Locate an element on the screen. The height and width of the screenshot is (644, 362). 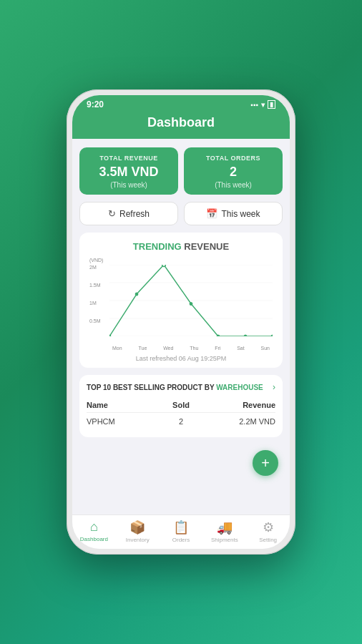
nav-dashboard-label: Dashboard is located at coordinates (94, 540).